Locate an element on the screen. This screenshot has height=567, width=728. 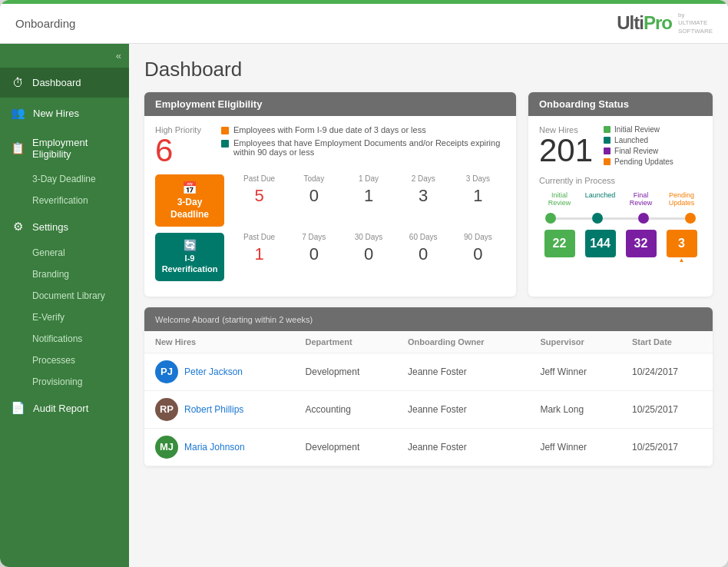
hire-name-maria: Maria Johnson is located at coordinates (215, 447).